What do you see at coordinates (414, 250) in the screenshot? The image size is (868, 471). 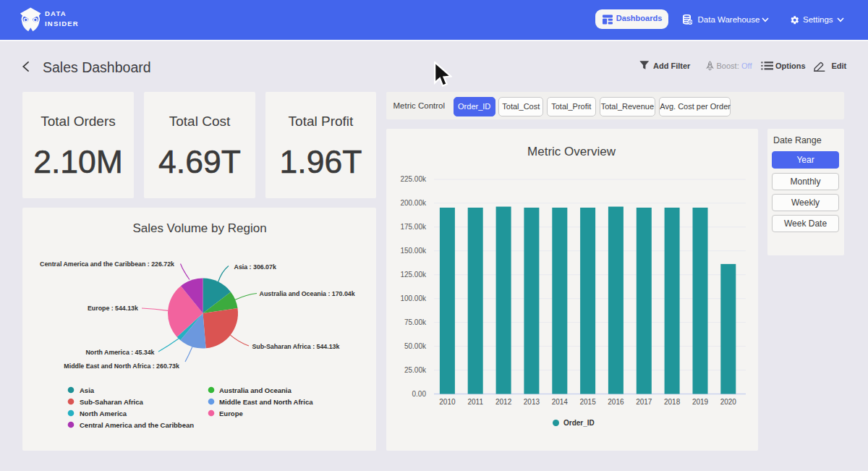 I see `svg-text: 150.00k` at bounding box center [414, 250].